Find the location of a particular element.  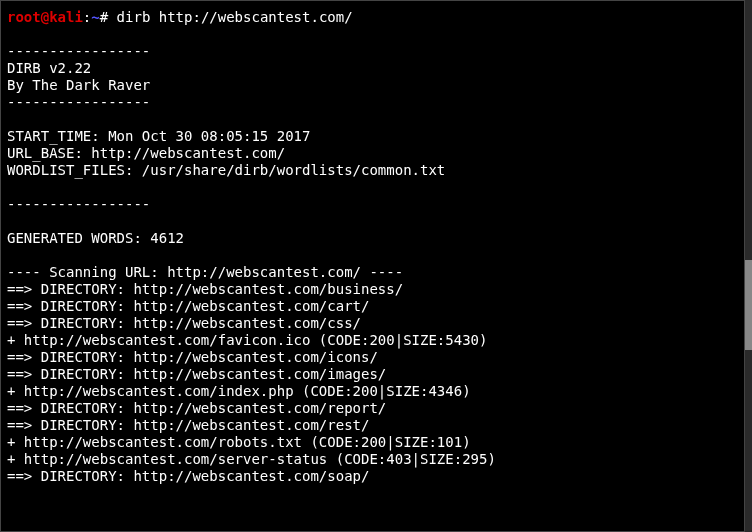

output-result-line: + http://webscantest.com/favicon.ico (CO… is located at coordinates (372, 340).